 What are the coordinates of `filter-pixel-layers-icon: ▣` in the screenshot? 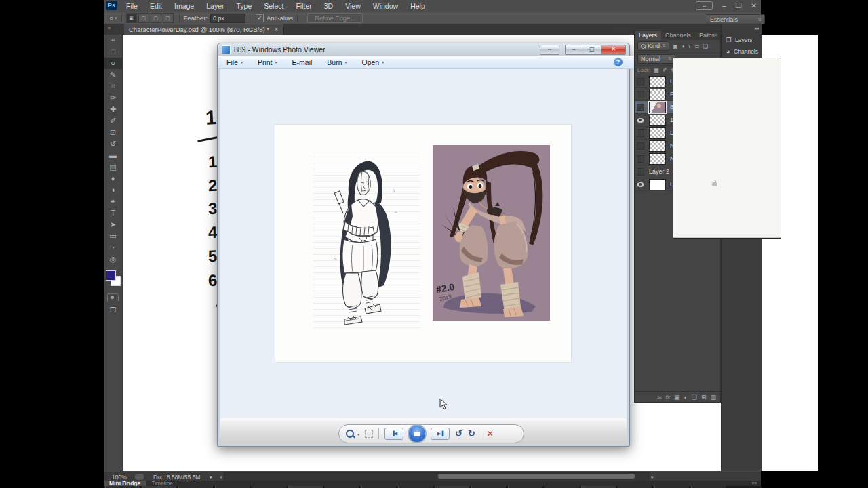 It's located at (675, 46).